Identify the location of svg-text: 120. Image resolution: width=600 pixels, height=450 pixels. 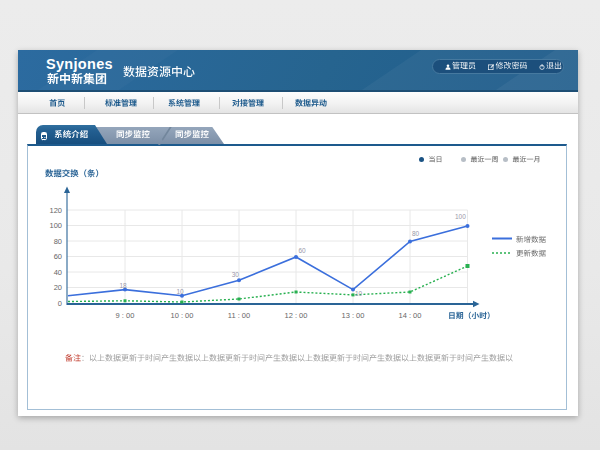
(56, 210).